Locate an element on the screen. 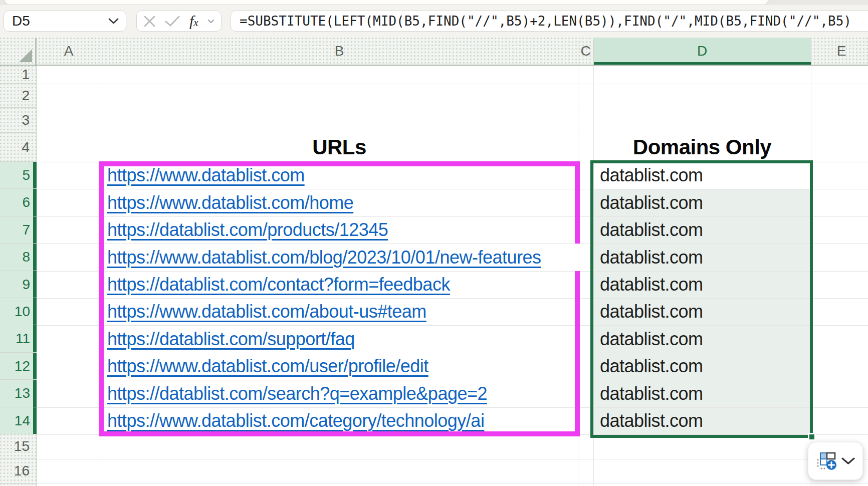 The image size is (868, 486). column-header-B: B is located at coordinates (339, 51).